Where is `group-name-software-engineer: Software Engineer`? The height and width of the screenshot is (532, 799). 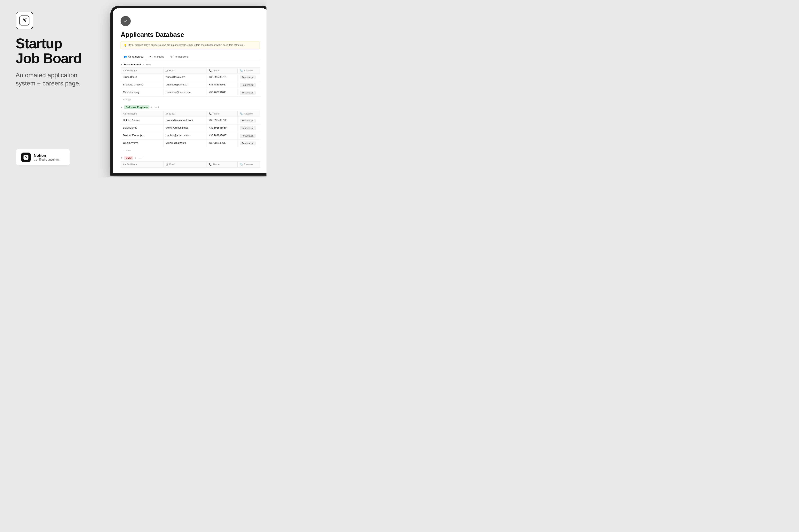 group-name-software-engineer: Software Engineer is located at coordinates (137, 107).